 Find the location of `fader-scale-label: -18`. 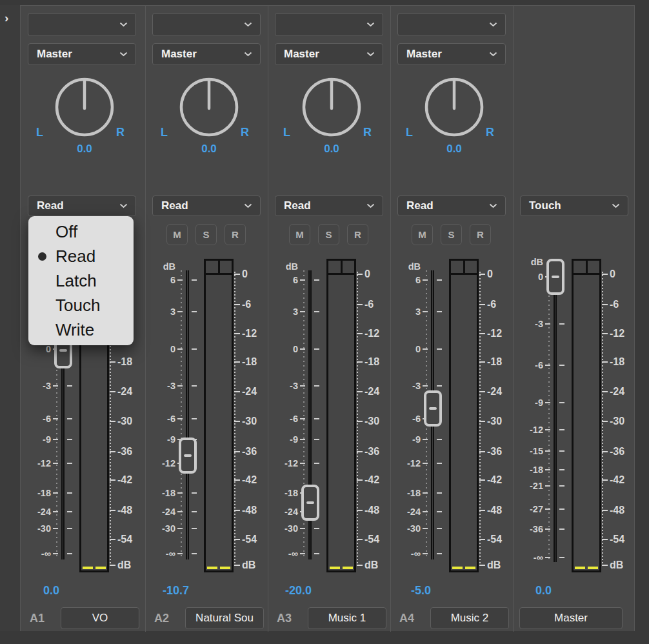

fader-scale-label: -18 is located at coordinates (161, 493).